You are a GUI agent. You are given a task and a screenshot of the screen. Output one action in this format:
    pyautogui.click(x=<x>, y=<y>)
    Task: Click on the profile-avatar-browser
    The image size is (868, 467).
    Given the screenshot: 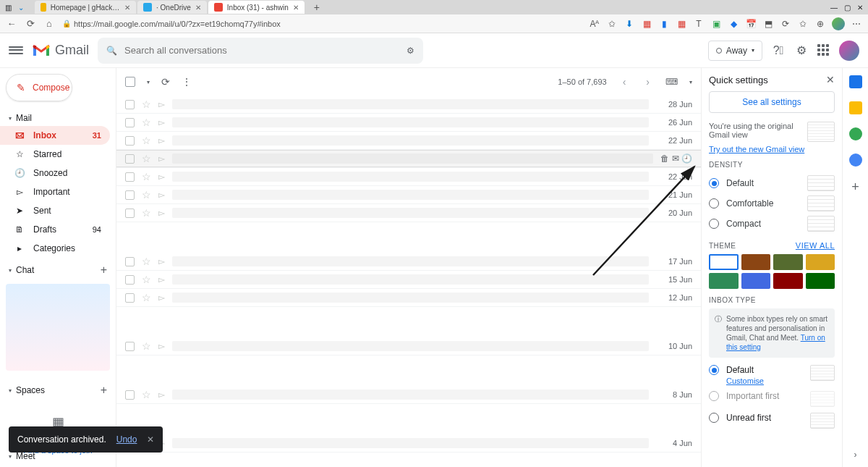 What is the action you would take?
    pyautogui.click(x=838, y=24)
    